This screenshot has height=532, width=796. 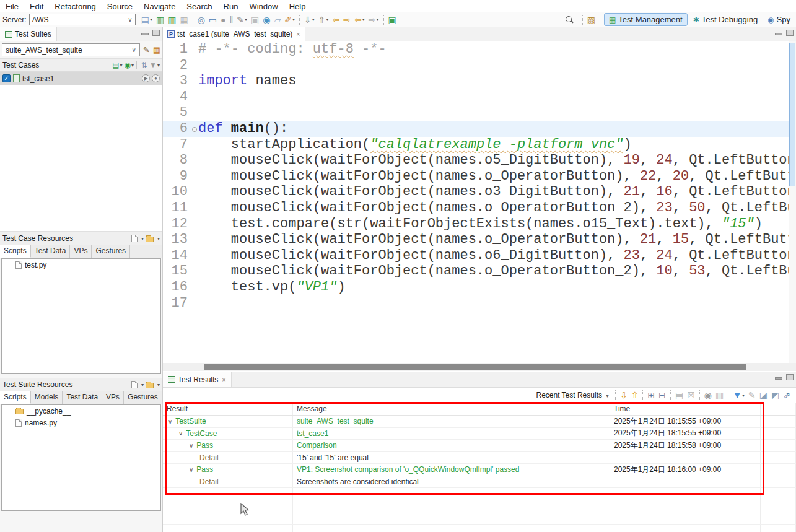 What do you see at coordinates (231, 6) in the screenshot?
I see `menu-run: Run` at bounding box center [231, 6].